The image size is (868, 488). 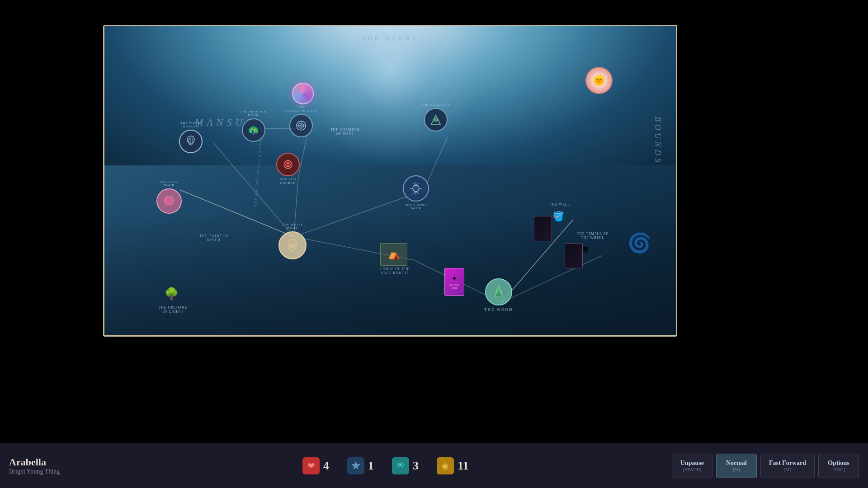 What do you see at coordinates (445, 466) in the screenshot?
I see `funds-icon: ◉` at bounding box center [445, 466].